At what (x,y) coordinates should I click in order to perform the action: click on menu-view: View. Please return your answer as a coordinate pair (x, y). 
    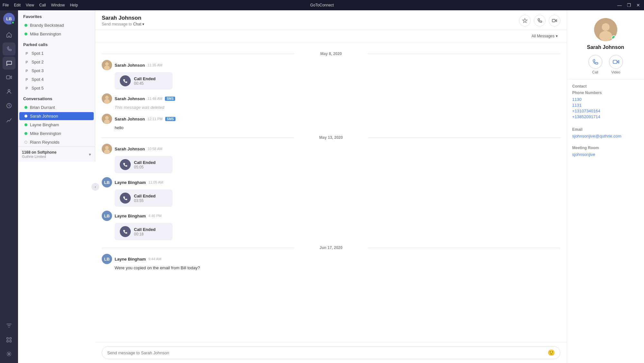
    Looking at the image, I should click on (30, 5).